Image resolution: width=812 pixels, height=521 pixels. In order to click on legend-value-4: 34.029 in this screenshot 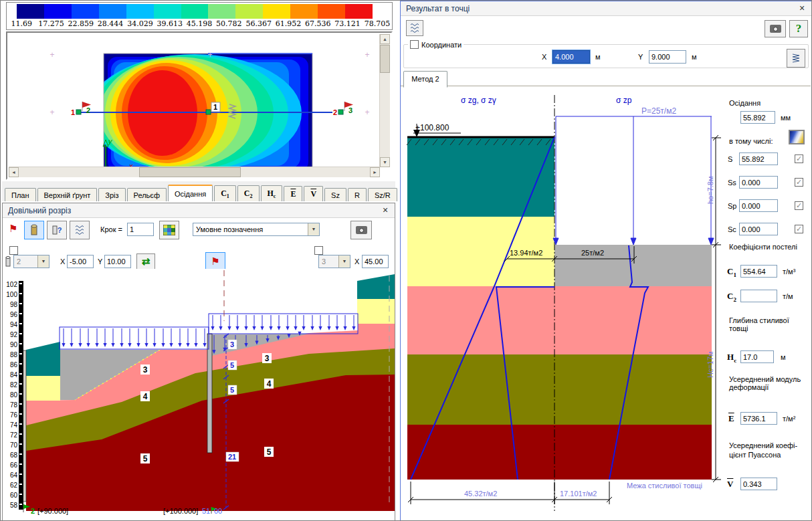, I will do `click(140, 24)`.